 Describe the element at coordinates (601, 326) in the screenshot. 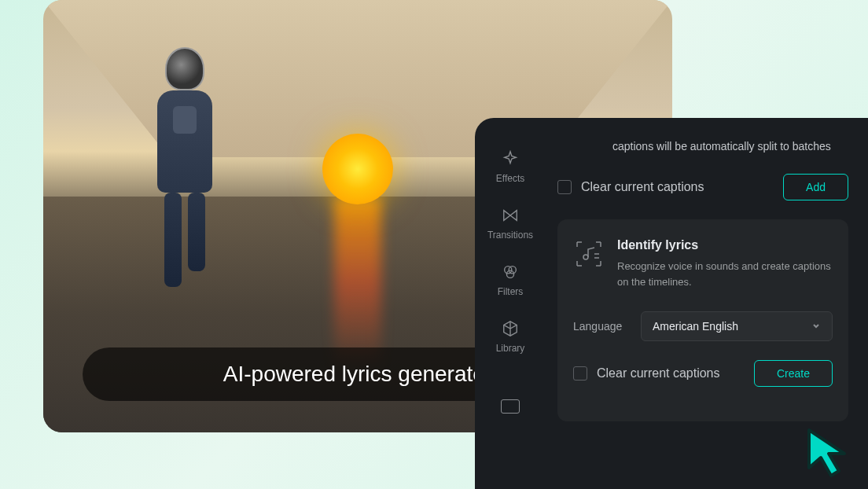

I see `language-label: Language` at that location.